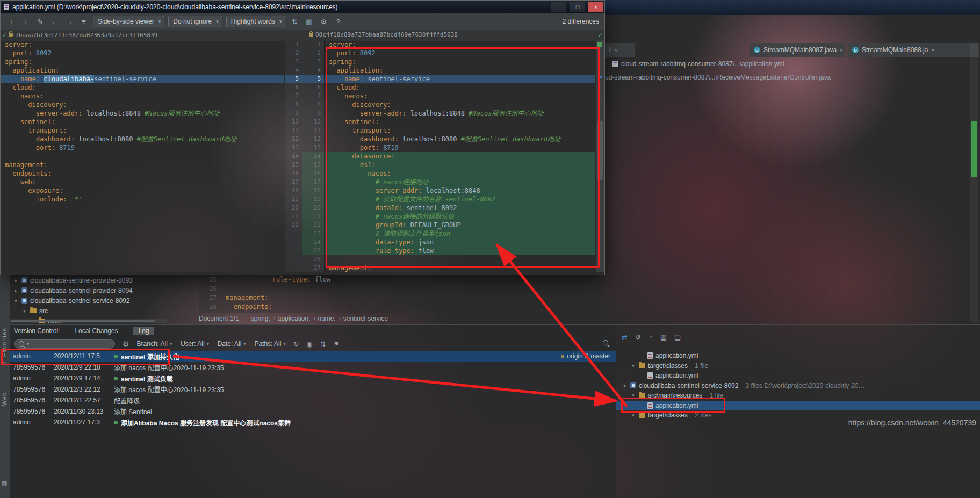 Image resolution: width=980 pixels, height=498 pixels. Describe the element at coordinates (232, 344) in the screenshot. I see `log-filter: Date: All` at that location.